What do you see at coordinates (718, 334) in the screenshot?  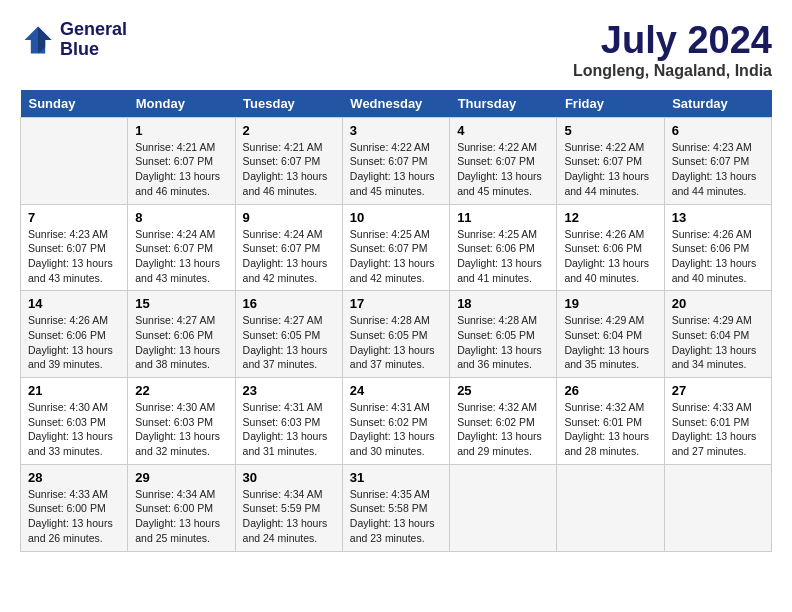 I see `calendar-cell: 20Sunrise: 4:29 AM Sunset: 6:04 PM Dayli…` at bounding box center [718, 334].